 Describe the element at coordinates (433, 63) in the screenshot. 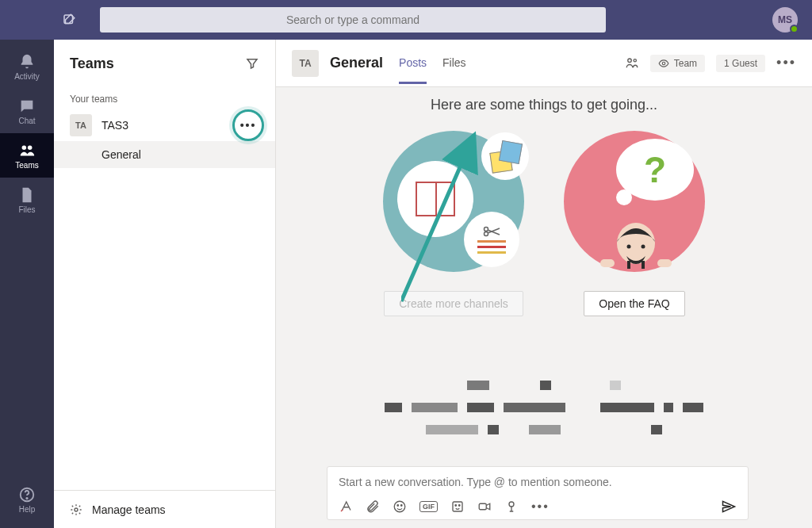

I see `channel-tabs: Posts Files` at that location.